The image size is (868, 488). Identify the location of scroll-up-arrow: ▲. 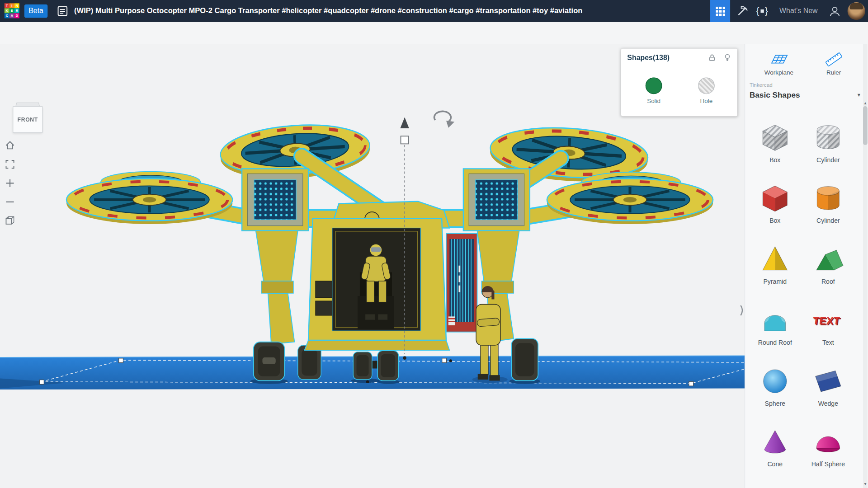
(865, 103).